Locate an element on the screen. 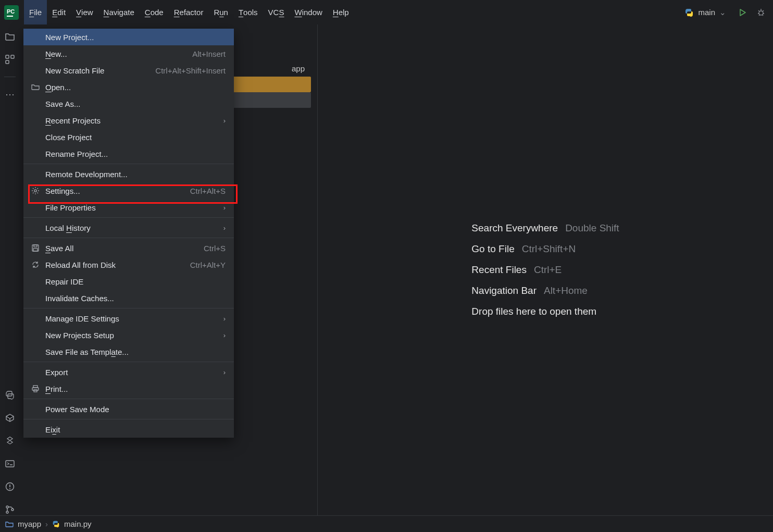 This screenshot has width=773, height=532. menu-item-label: Power Save Mode is located at coordinates (77, 410).